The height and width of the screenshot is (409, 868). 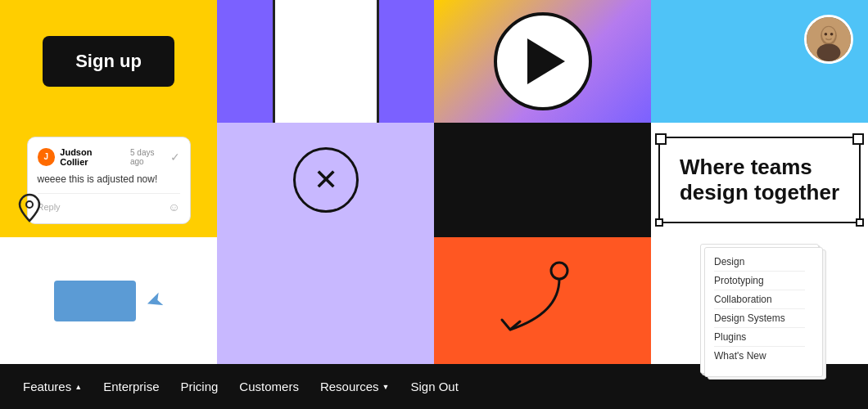 I want to click on connector-cell, so click(x=542, y=301).